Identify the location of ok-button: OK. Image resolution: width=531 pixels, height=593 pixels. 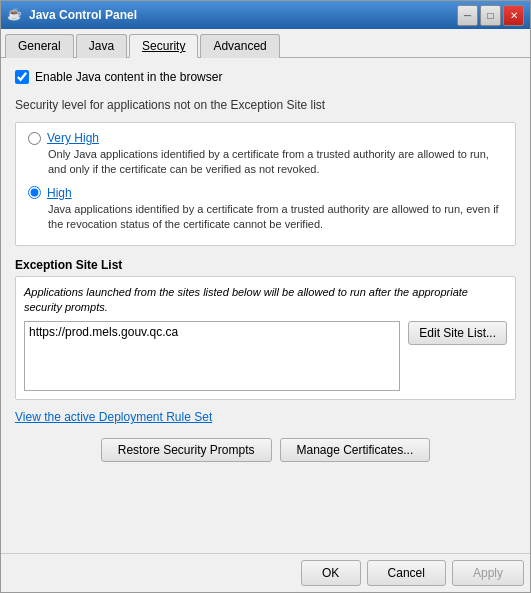
(331, 573).